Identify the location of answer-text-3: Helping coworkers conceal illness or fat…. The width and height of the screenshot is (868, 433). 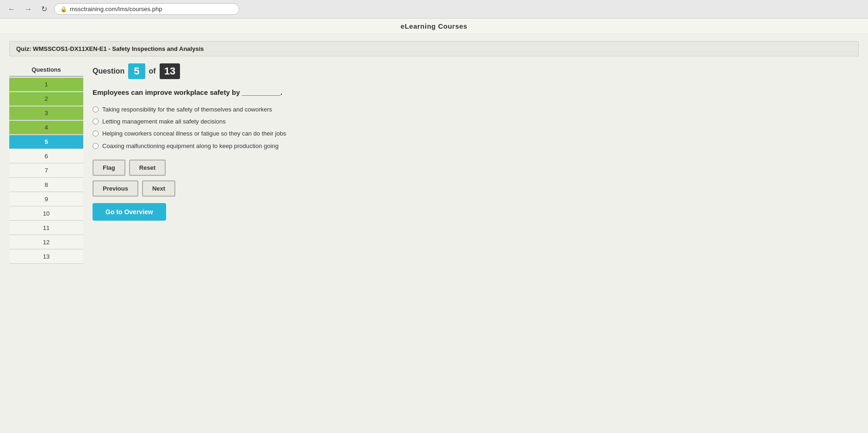
(194, 134).